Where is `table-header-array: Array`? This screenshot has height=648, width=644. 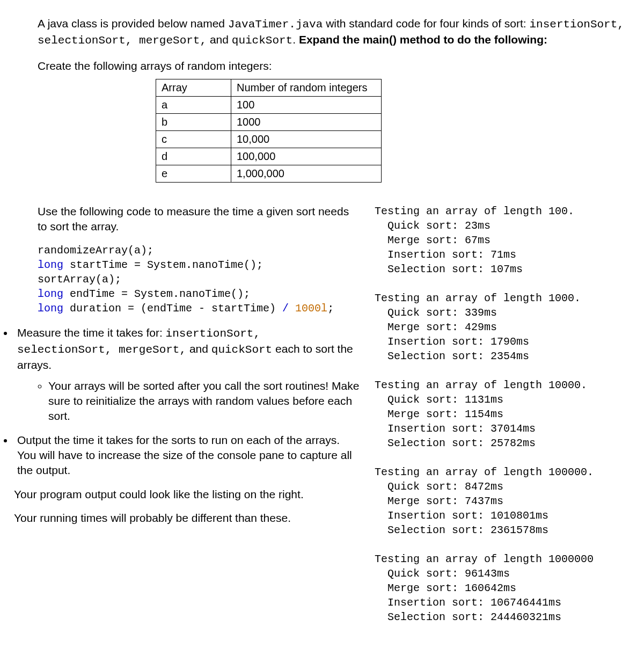
table-header-array: Array is located at coordinates (194, 88).